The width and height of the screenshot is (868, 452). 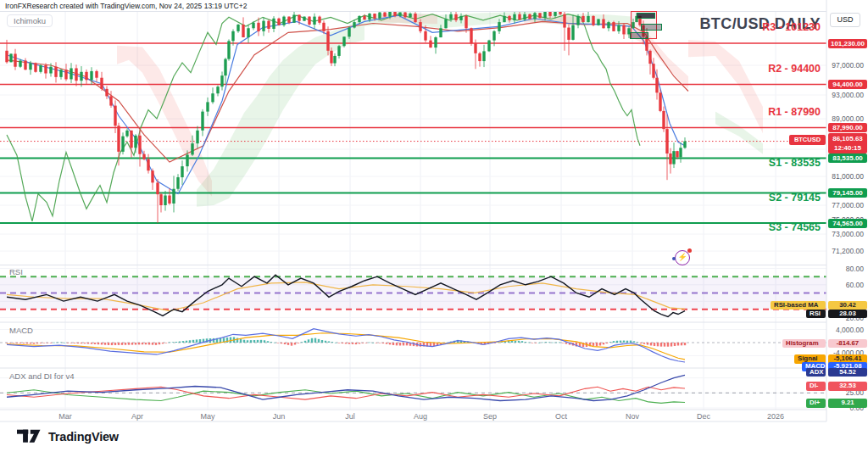 What do you see at coordinates (848, 404) in the screenshot?
I see `indicator-value-chip: 9.21` at bounding box center [848, 404].